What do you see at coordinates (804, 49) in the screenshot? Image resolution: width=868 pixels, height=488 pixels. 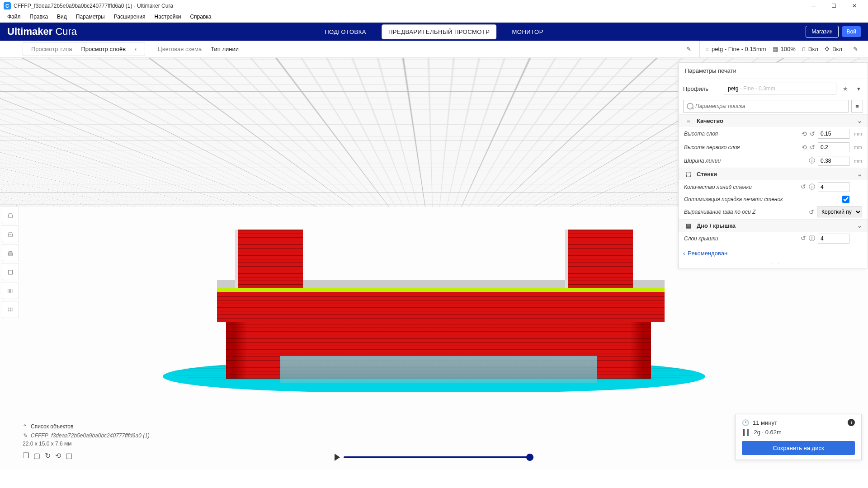 I see `support-icon: ⎍` at bounding box center [804, 49].